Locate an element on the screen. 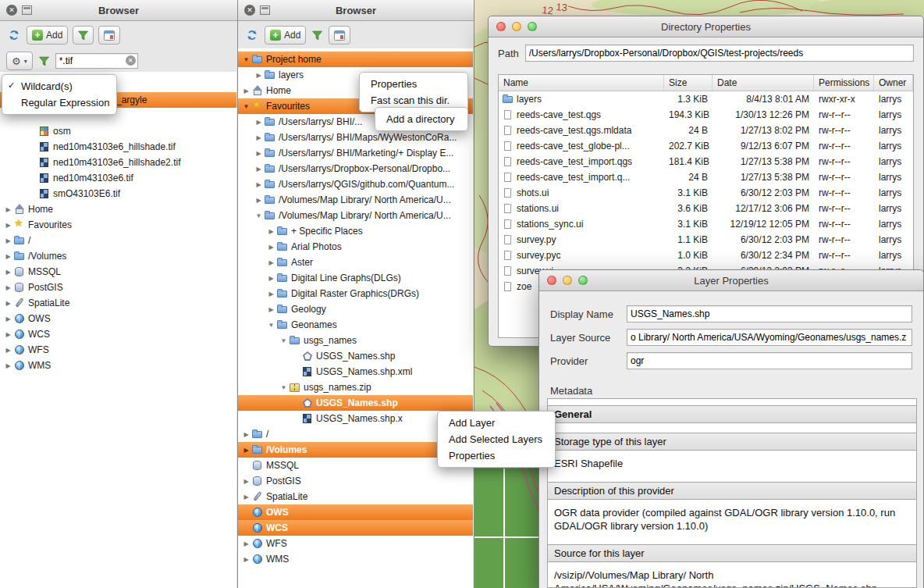 The width and height of the screenshot is (924, 588). tree-item: ▶/Users/larrys/Dropbox-Personal/Dropbo..… is located at coordinates (356, 169).